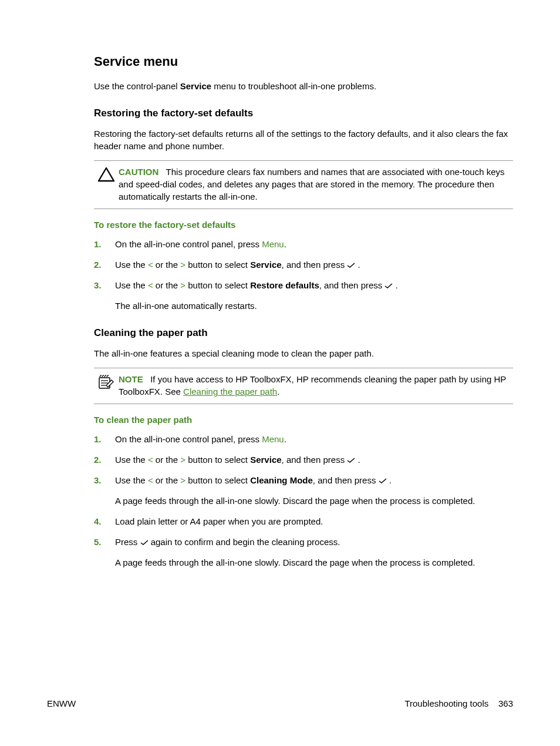 Image resolution: width=560 pixels, height=746 pixels. I want to click on footer-section: Troubleshooting tools, so click(446, 704).